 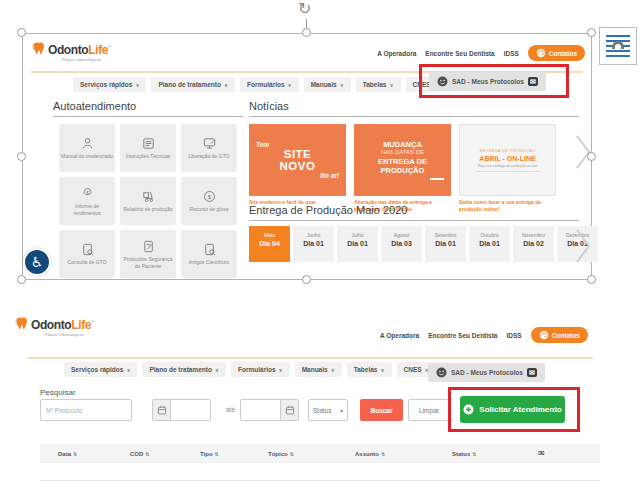 I want to click on noticias-rule, so click(x=414, y=116).